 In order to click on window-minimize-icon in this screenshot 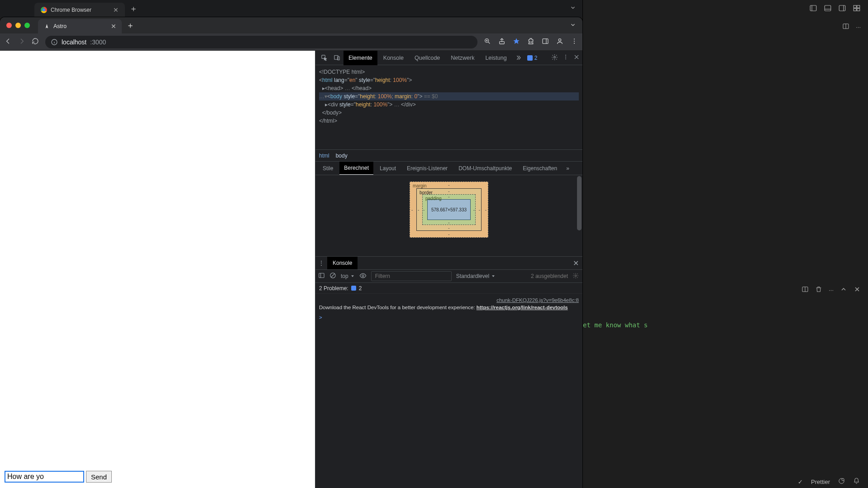, I will do `click(18, 25)`.